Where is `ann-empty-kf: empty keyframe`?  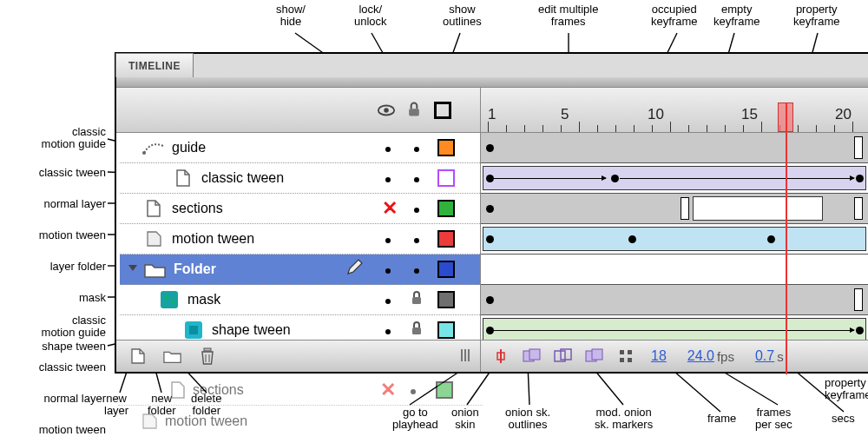 ann-empty-kf: empty keyframe is located at coordinates (736, 16).